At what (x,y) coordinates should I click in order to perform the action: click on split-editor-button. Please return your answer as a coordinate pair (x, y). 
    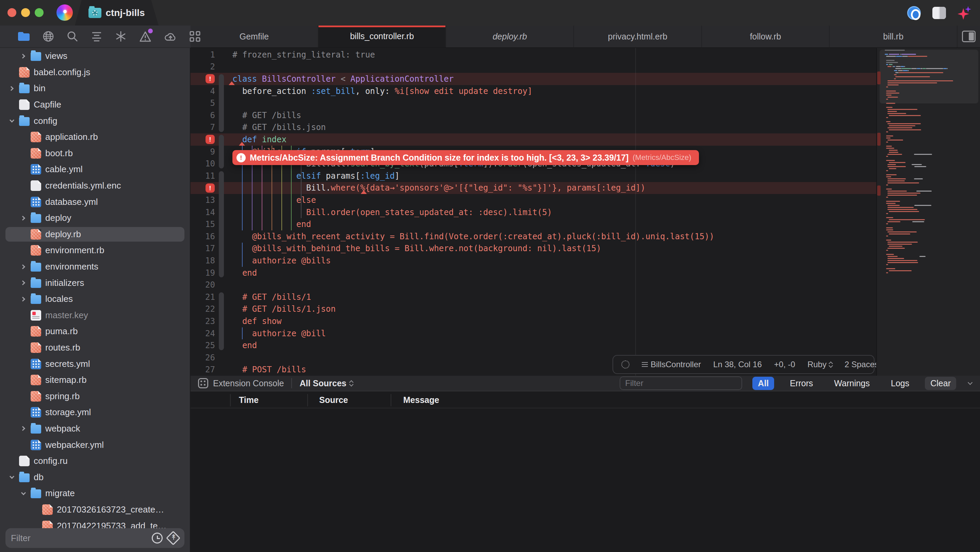
    Looking at the image, I should click on (969, 37).